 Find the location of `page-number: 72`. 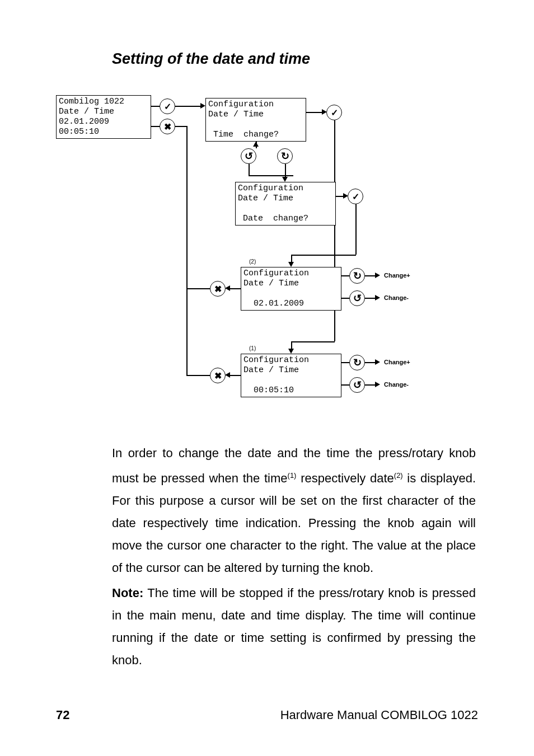

page-number: 72 is located at coordinates (63, 715).